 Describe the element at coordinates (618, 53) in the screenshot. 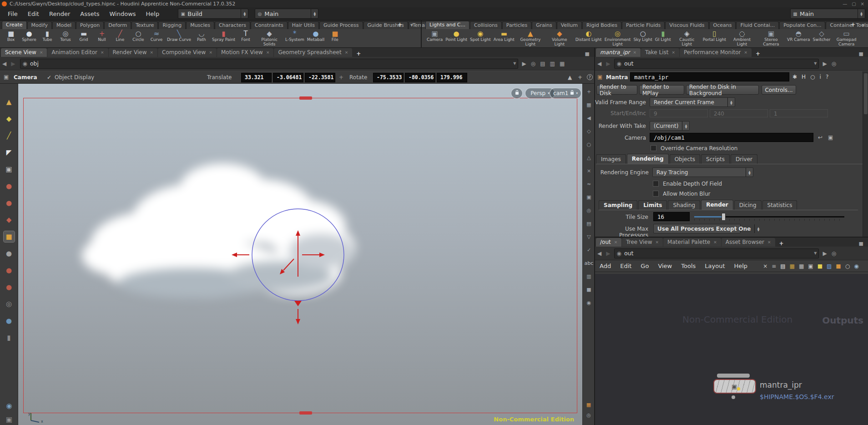

I see `pane-tab: mantra_ipr×` at that location.